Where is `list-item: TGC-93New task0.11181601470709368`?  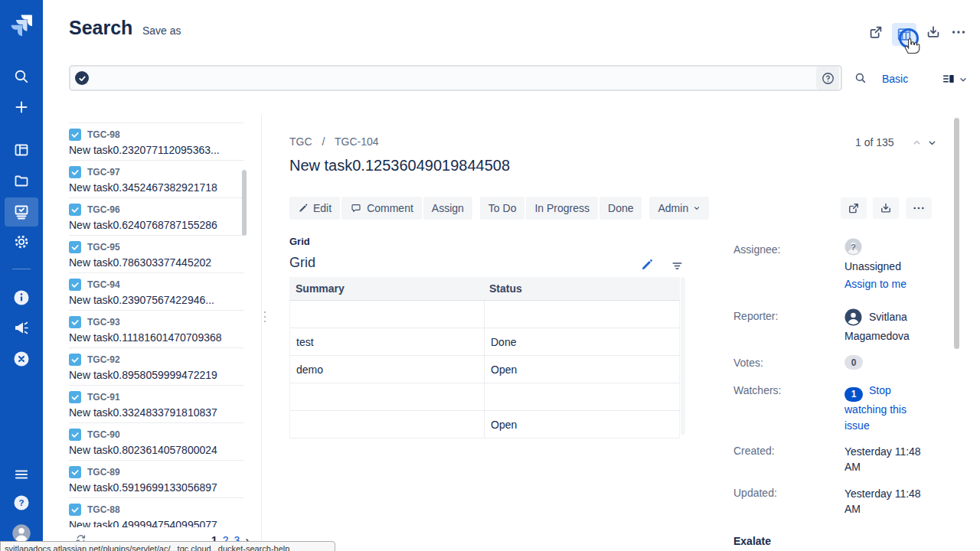
list-item: TGC-93New task0.11181601470709368 is located at coordinates (156, 329).